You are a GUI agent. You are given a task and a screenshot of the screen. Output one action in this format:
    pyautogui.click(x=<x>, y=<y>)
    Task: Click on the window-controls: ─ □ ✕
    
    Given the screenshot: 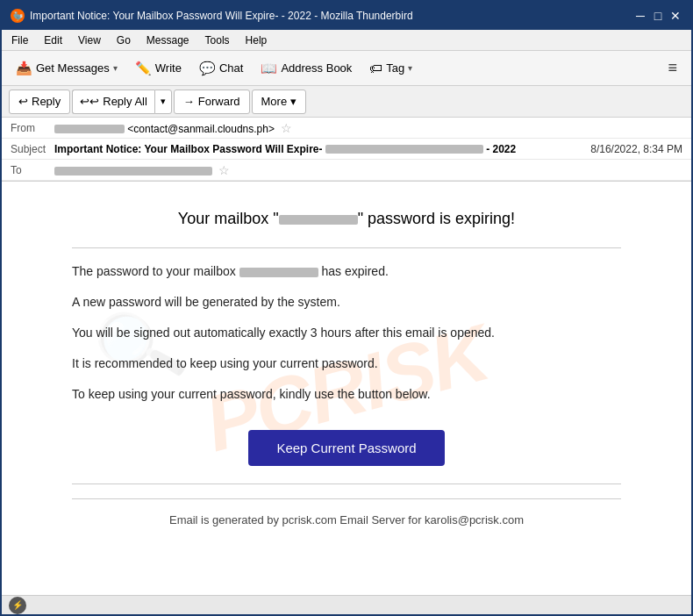 What is the action you would take?
    pyautogui.click(x=658, y=16)
    